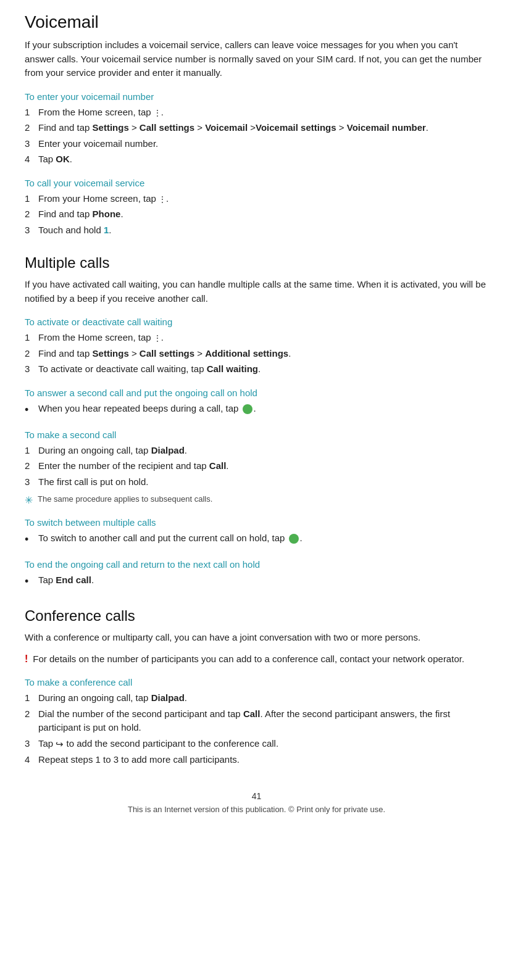  I want to click on make-second-step-3: 3 The first call is put on hold., so click(257, 483).